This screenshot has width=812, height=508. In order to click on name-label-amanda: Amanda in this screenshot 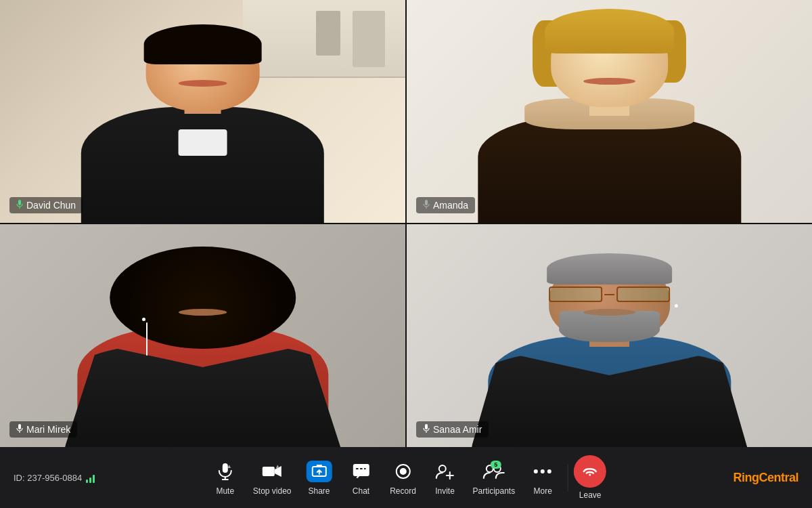, I will do `click(451, 205)`.